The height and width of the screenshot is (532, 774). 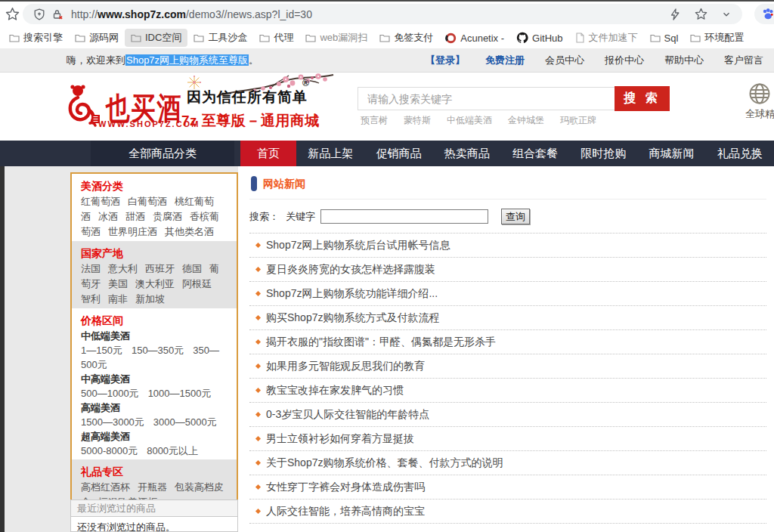 What do you see at coordinates (445, 60) in the screenshot?
I see `login-link: 【登录】` at bounding box center [445, 60].